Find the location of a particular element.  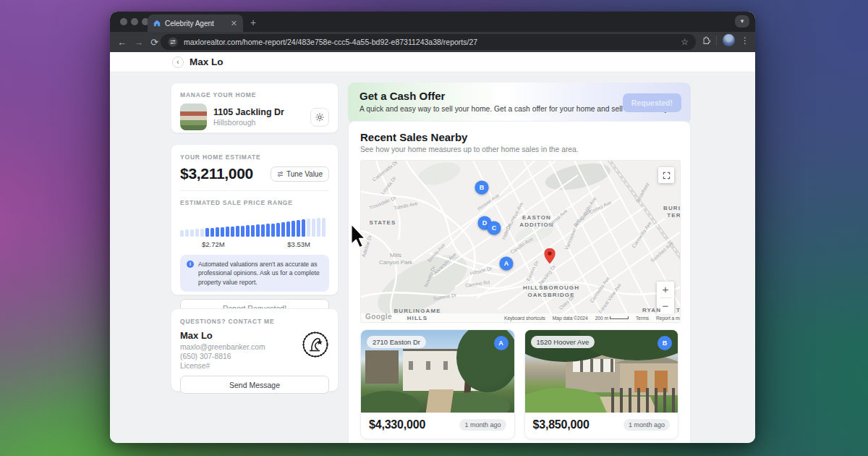

new-tab-button: + is located at coordinates (253, 22).